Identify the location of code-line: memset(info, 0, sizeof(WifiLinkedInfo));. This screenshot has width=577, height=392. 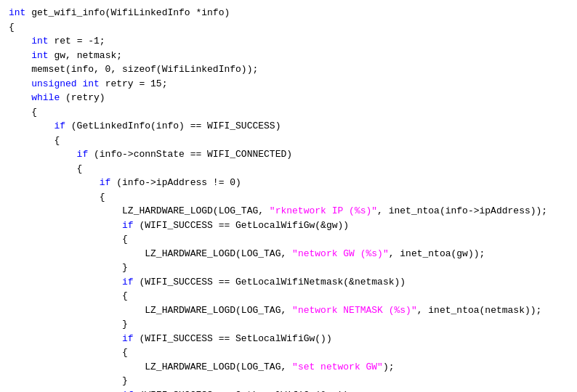
(288, 70).